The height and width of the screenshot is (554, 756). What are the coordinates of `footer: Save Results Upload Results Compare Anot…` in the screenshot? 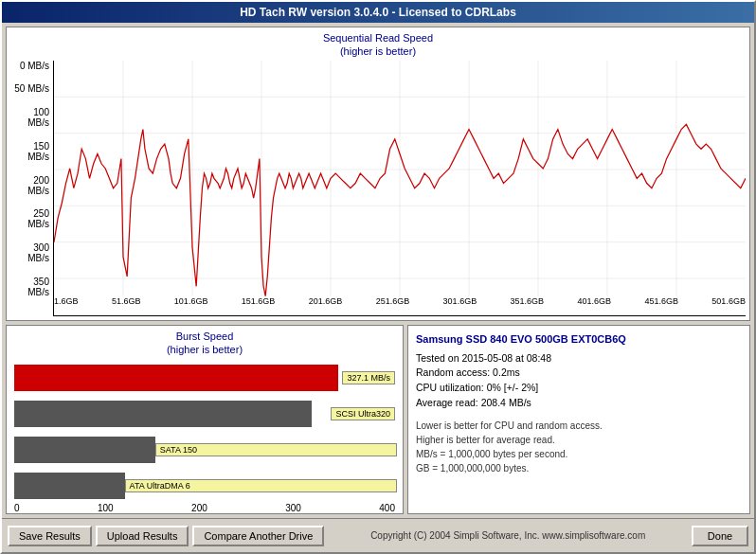 It's located at (378, 535).